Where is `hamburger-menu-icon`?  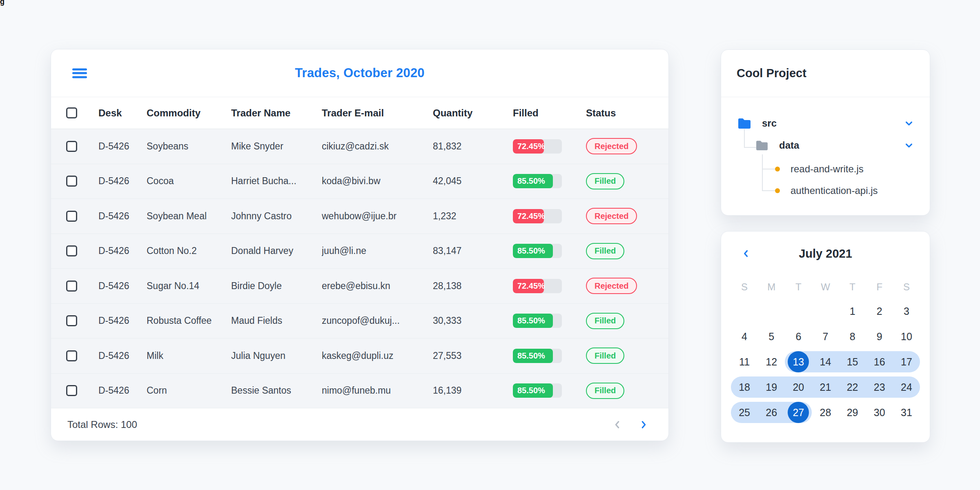 hamburger-menu-icon is located at coordinates (80, 74).